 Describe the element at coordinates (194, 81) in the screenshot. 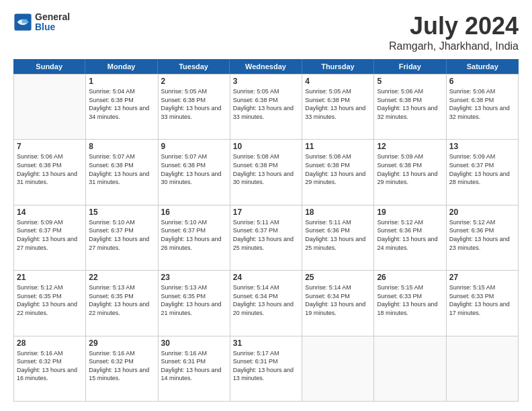

I see `cell-day-number: 2` at that location.